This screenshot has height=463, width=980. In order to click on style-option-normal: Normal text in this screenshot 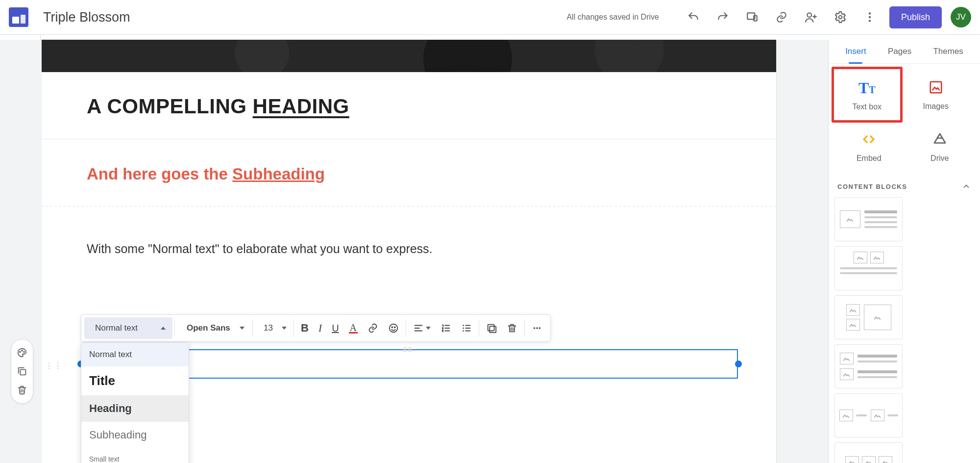, I will do `click(135, 355)`.